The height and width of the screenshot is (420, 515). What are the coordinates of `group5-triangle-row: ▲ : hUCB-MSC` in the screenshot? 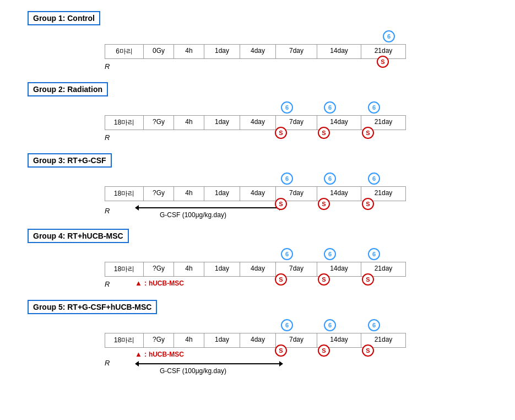 It's located at (160, 354).